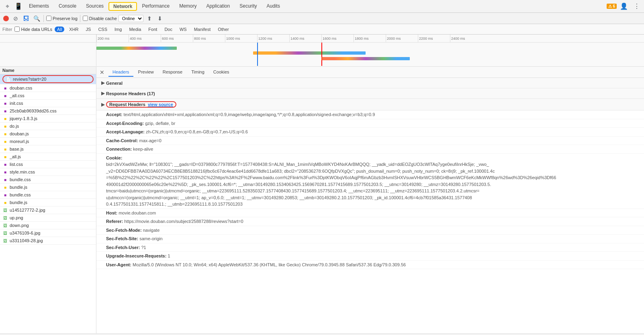 The height and width of the screenshot is (335, 644). I want to click on js-icon: ■, so click(5, 202).